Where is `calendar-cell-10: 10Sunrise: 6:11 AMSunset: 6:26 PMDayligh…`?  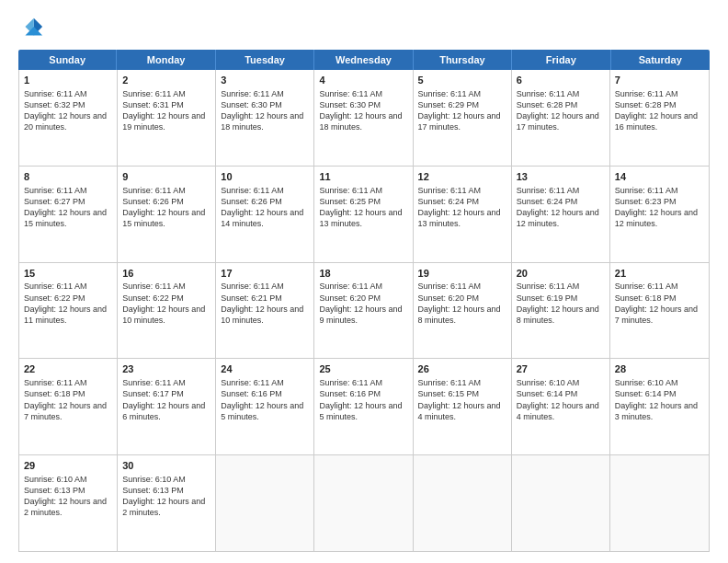 calendar-cell-10: 10Sunrise: 6:11 AMSunset: 6:26 PMDayligh… is located at coordinates (265, 214).